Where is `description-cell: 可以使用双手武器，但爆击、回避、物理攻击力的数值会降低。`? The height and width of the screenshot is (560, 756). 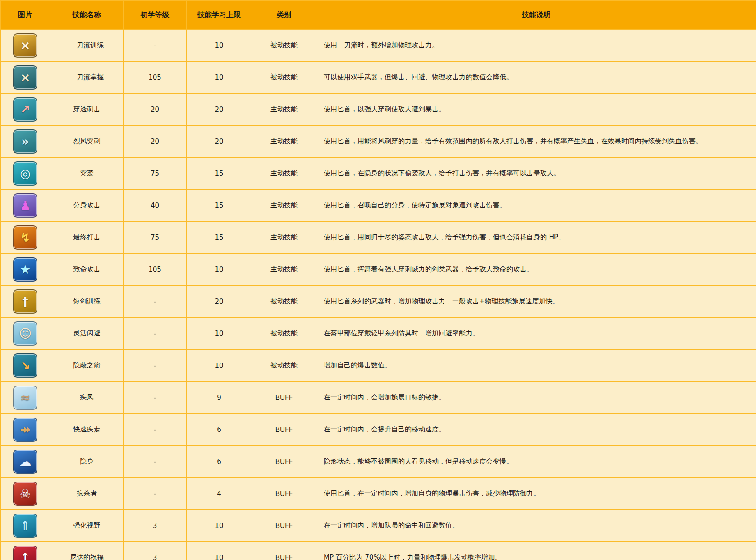
description-cell: 可以使用双手武器，但爆击、回避、物理攻击力的数值会降低。 is located at coordinates (536, 78).